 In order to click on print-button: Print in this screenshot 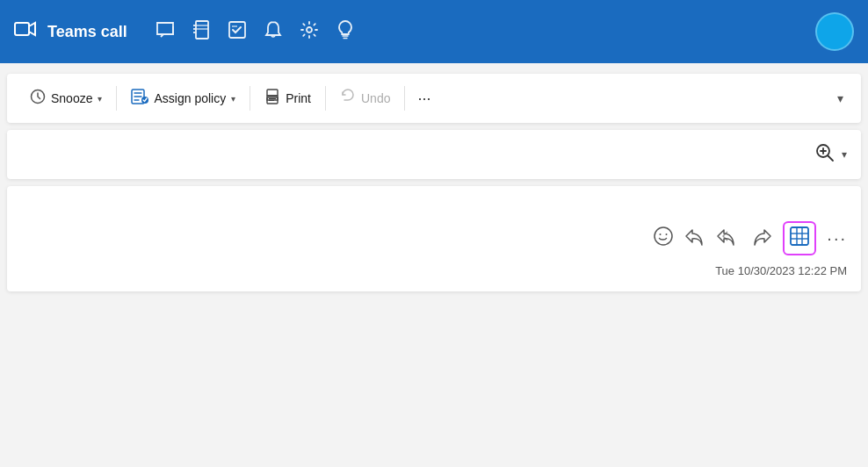, I will do `click(288, 98)`.